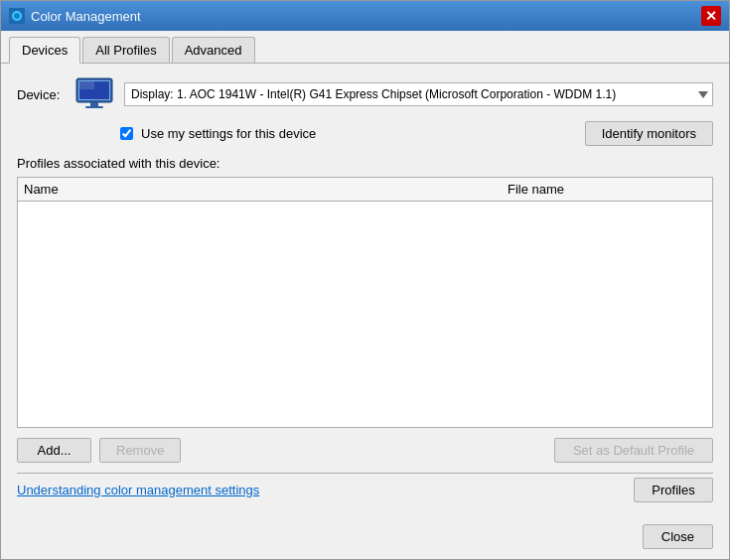 The image size is (730, 560). Describe the element at coordinates (41, 95) in the screenshot. I see `device-label: Device:` at that location.